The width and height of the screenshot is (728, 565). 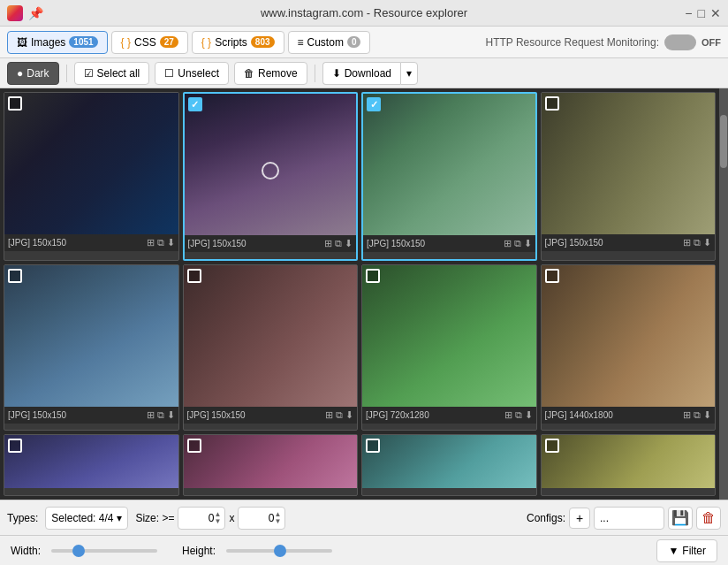 I want to click on scripts-tab-badge: 803, so click(x=263, y=42).